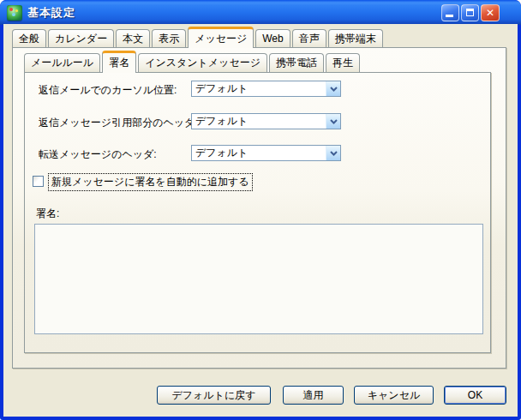 The width and height of the screenshot is (521, 420). What do you see at coordinates (266, 122) in the screenshot?
I see `reply-quote-header-combobox: デフォルト` at bounding box center [266, 122].